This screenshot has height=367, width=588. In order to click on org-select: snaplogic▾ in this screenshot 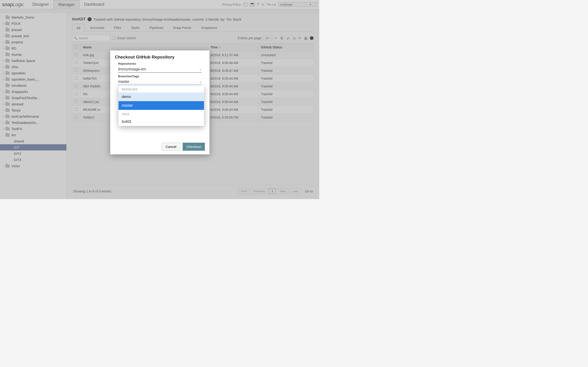, I will do `click(298, 4)`.